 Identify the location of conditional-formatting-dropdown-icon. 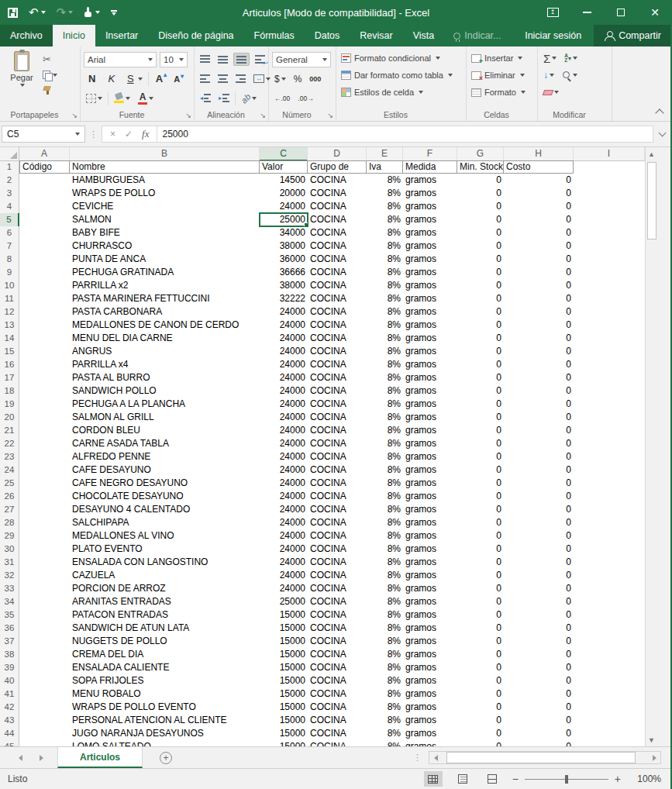
(438, 58).